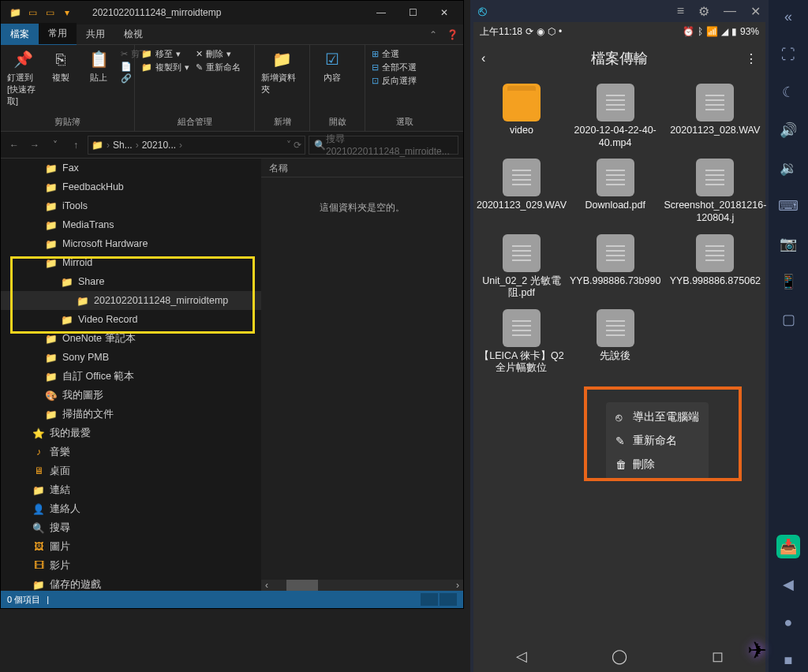  I want to click on volume-up-icon: 🔊, so click(788, 130).